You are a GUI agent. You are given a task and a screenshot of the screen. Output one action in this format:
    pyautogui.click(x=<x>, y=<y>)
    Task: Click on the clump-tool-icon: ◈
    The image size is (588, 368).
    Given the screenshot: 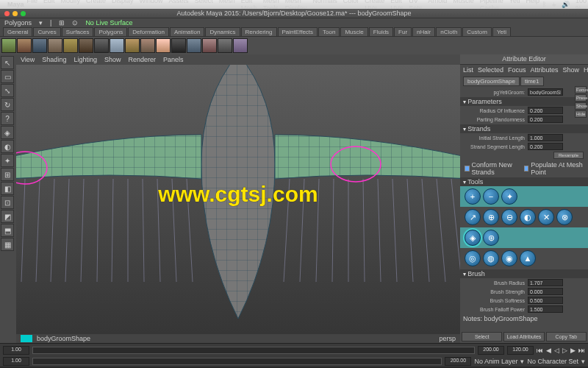 What is the action you would take?
    pyautogui.click(x=473, y=238)
    